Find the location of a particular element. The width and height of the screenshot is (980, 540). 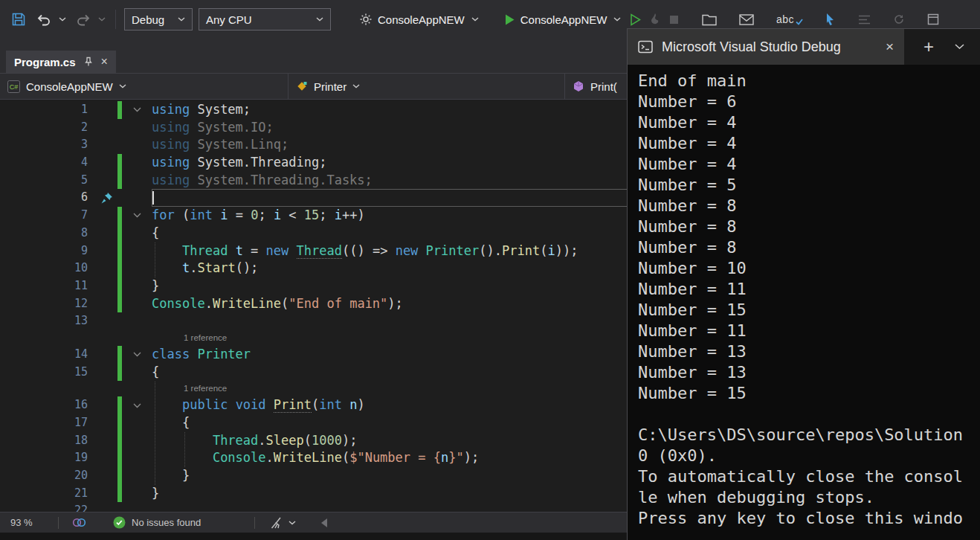

terminal-tab-title: Microsoft Visual Studio Debug is located at coordinates (761, 48).